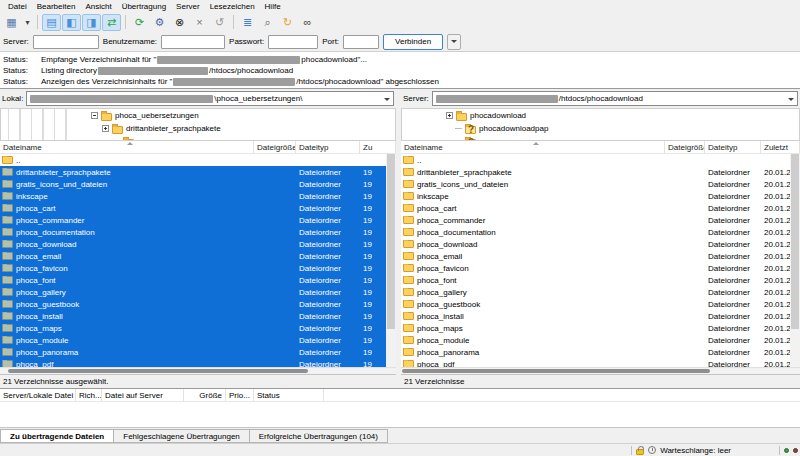 The width and height of the screenshot is (800, 456). What do you see at coordinates (596, 208) in the screenshot?
I see `file-row-phoca_cart: phoca_cartDateiordner20.01.2` at bounding box center [596, 208].